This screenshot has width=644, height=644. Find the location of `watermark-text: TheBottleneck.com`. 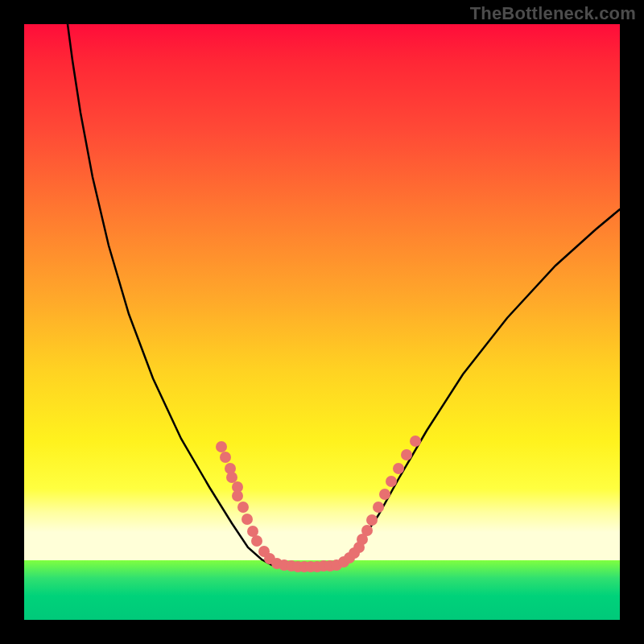

watermark-text: TheBottleneck.com is located at coordinates (553, 14).